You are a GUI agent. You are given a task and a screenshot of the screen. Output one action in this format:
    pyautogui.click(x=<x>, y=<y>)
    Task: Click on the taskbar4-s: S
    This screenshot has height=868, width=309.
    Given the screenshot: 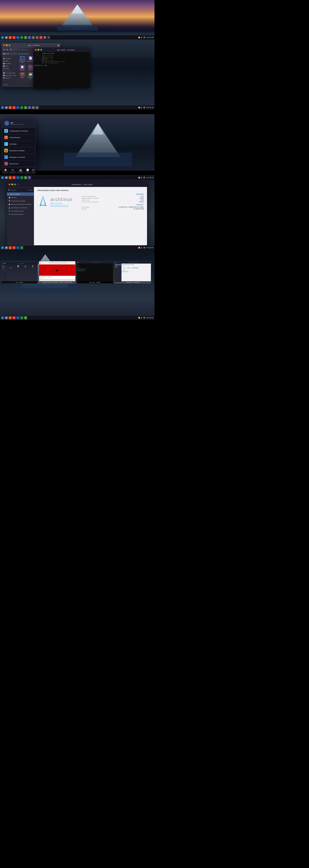 What is the action you would take?
    pyautogui.click(x=22, y=248)
    